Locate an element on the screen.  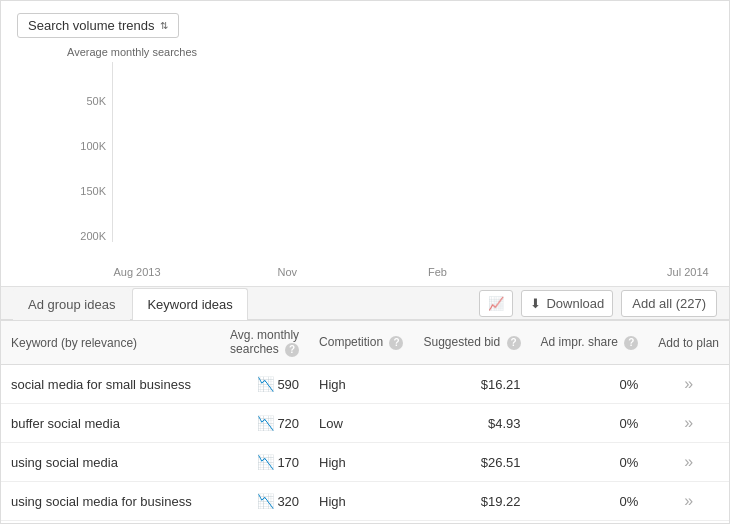
adimpr-help-icon: ? is located at coordinates (631, 343).